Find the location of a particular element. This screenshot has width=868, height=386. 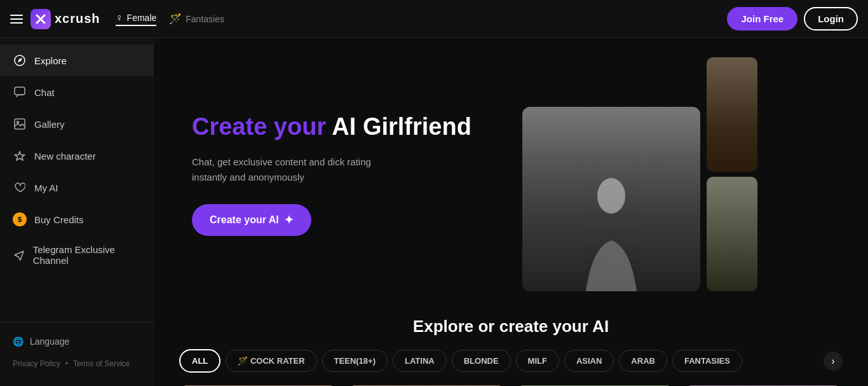

sidebar-gallery-label: Gallery is located at coordinates (50, 125).